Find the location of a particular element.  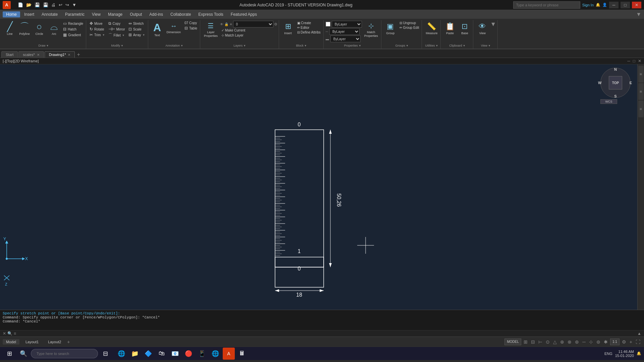

close-button: ✕ is located at coordinates (637, 5).